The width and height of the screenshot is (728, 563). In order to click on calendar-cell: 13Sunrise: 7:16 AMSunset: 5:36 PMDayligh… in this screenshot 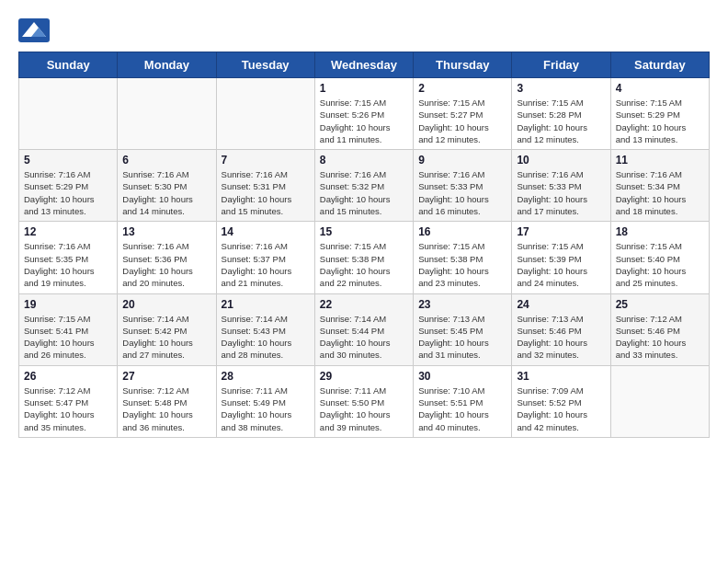, I will do `click(167, 258)`.